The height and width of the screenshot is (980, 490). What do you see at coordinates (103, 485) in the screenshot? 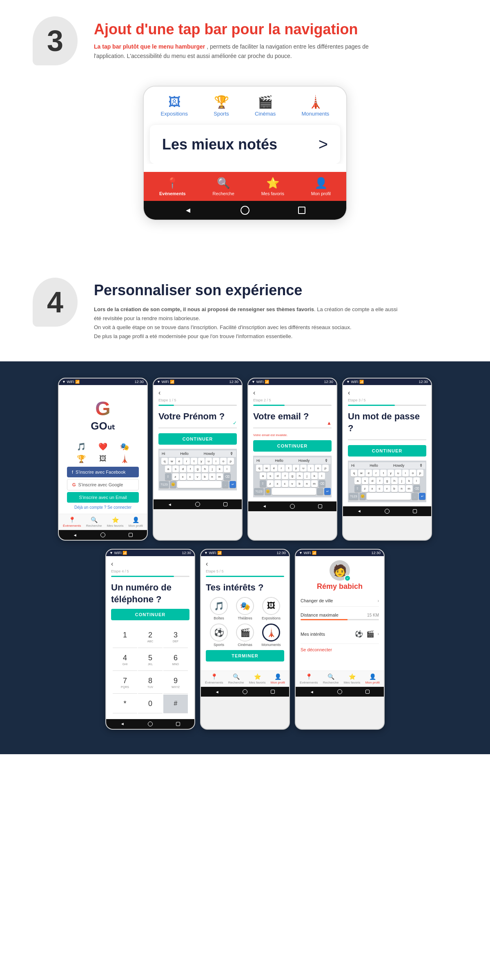
I see `google-signup-btn: G S'inscrire avec Google` at bounding box center [103, 485].